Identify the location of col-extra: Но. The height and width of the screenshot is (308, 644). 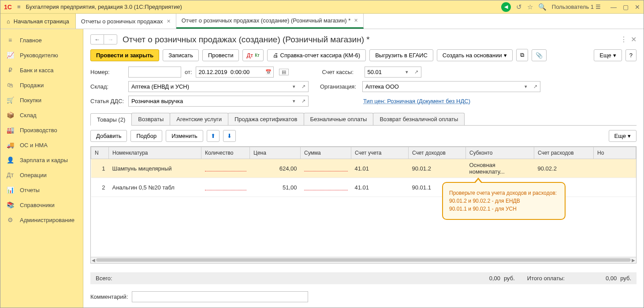
(615, 153).